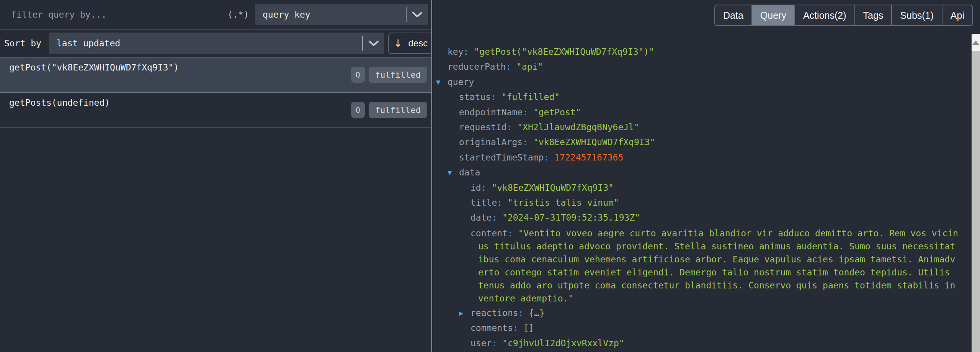 The image size is (980, 352). What do you see at coordinates (976, 43) in the screenshot?
I see `scroll-up-icon` at bounding box center [976, 43].